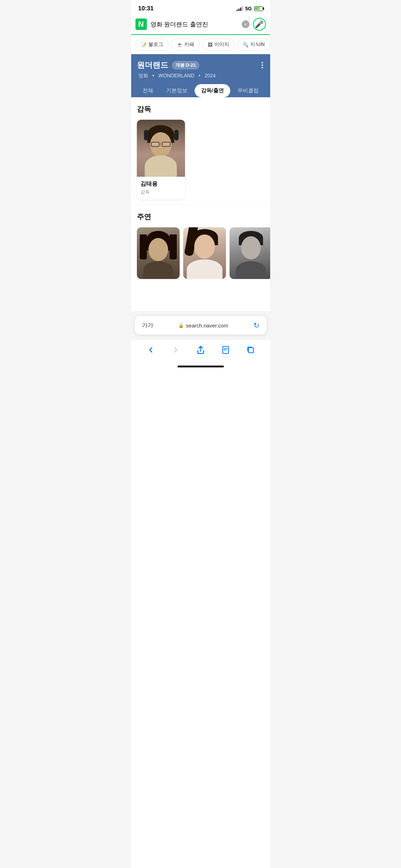  What do you see at coordinates (201, 366) in the screenshot?
I see `home-bar` at bounding box center [201, 366].